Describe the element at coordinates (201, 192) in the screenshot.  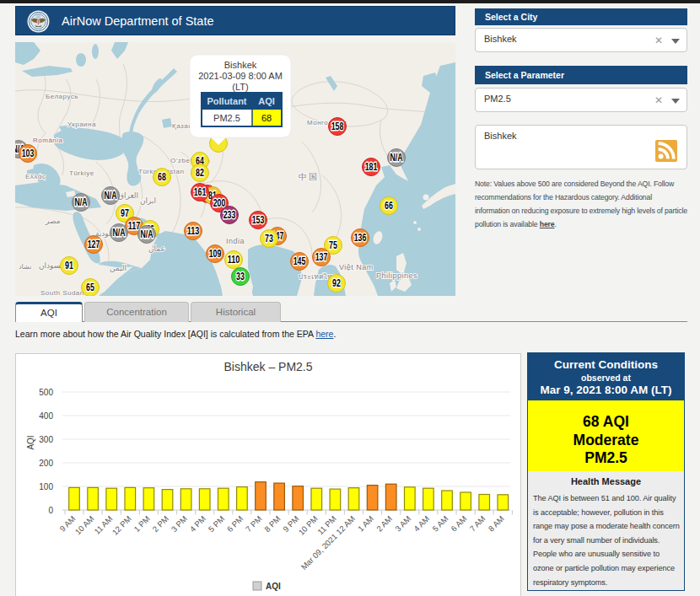
I see `svg-text: 161` at that location.